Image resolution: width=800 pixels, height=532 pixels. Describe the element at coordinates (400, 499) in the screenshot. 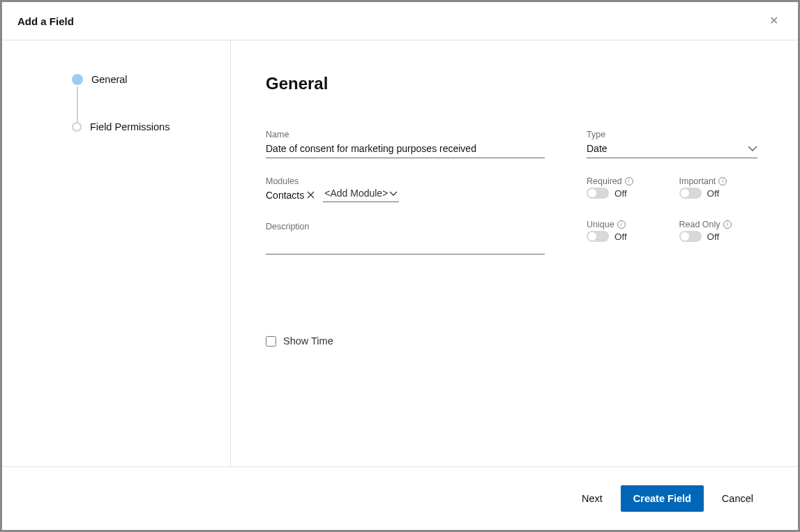

I see `dialog-footer: Next Create Field Cancel` at that location.